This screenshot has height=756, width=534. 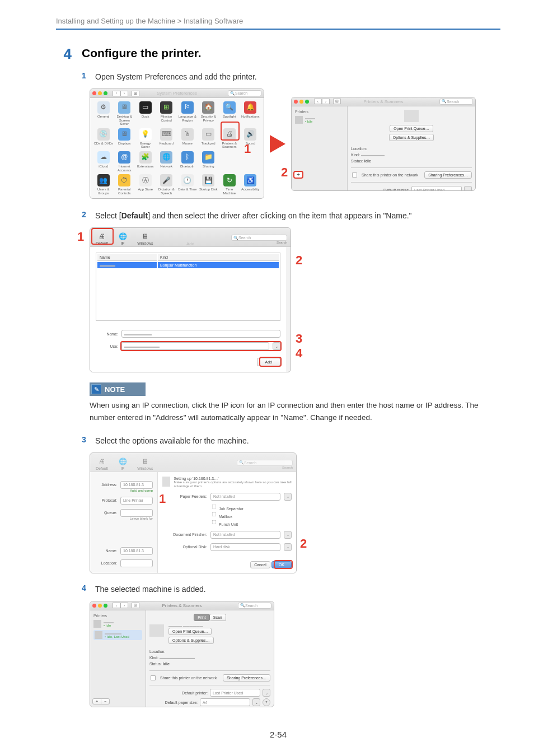 What do you see at coordinates (188, 114) in the screenshot?
I see `pref-language: 🏳Language & Region` at bounding box center [188, 114].